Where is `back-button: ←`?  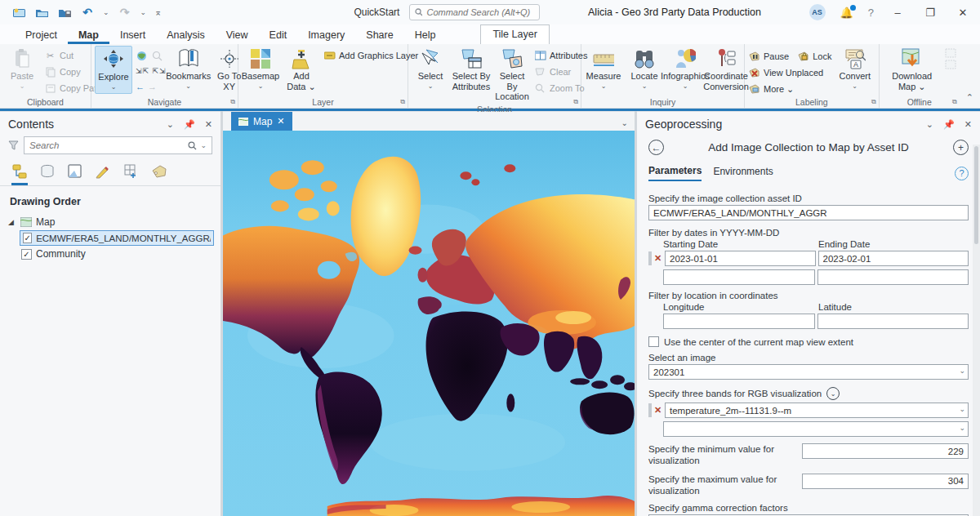
back-button: ← is located at coordinates (657, 147).